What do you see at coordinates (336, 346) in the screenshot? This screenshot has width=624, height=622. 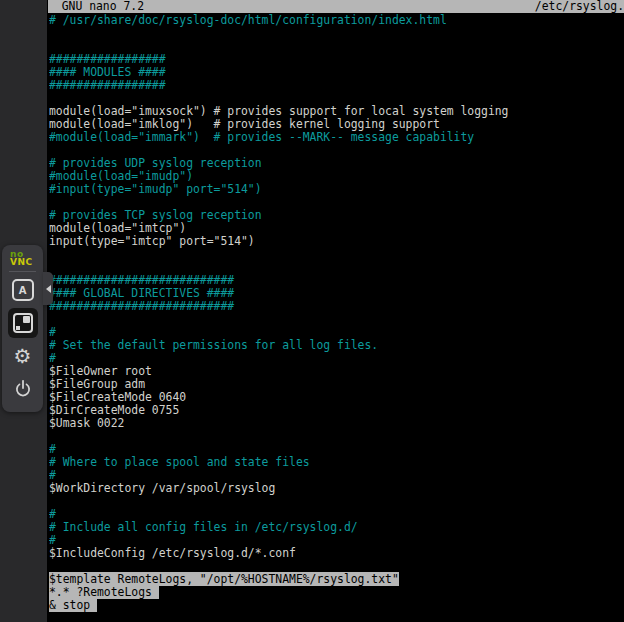 I see `terminal-line: # Set the default permissions for all lo…` at bounding box center [336, 346].